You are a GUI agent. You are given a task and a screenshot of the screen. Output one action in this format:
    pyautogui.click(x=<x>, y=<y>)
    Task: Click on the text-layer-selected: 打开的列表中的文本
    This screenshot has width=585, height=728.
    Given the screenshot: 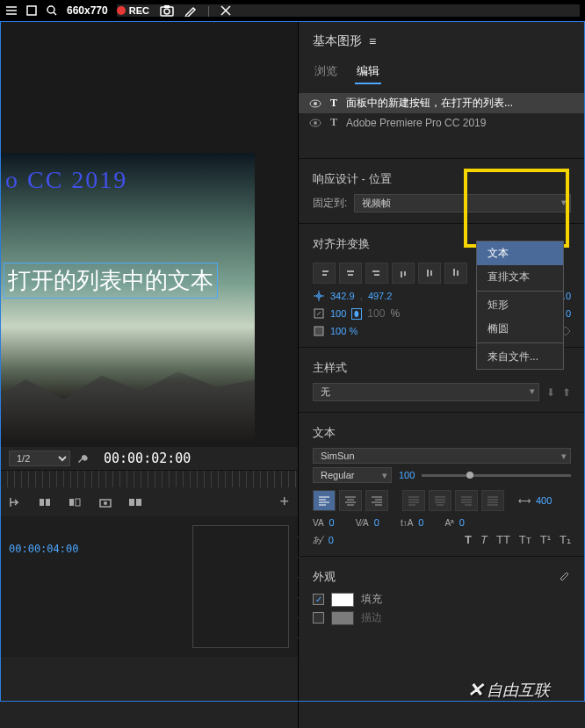 What is the action you would take?
    pyautogui.click(x=111, y=281)
    